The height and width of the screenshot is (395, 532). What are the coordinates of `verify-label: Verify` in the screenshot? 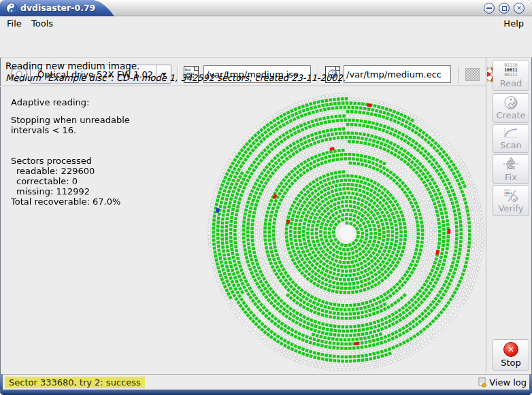 It's located at (512, 208).